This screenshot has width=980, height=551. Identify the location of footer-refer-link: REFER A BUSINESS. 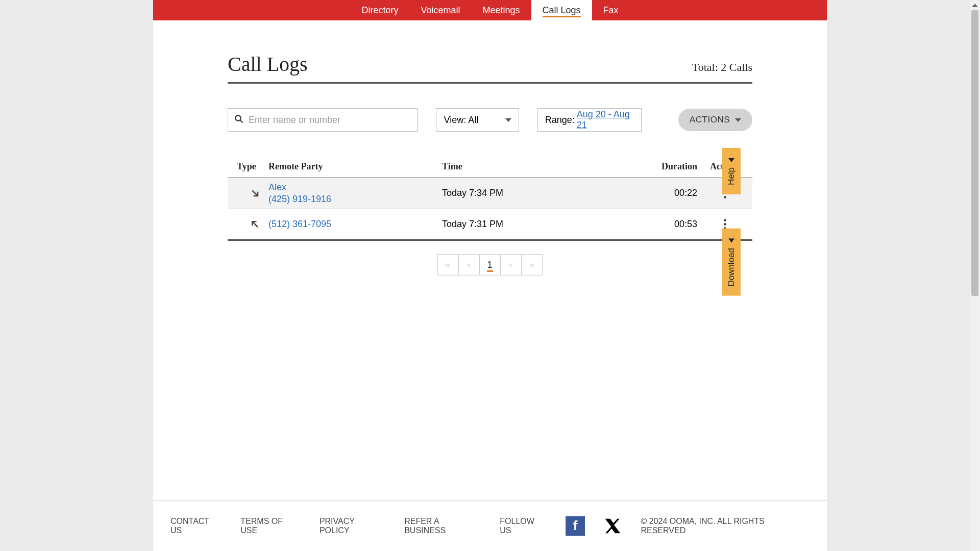
(443, 526).